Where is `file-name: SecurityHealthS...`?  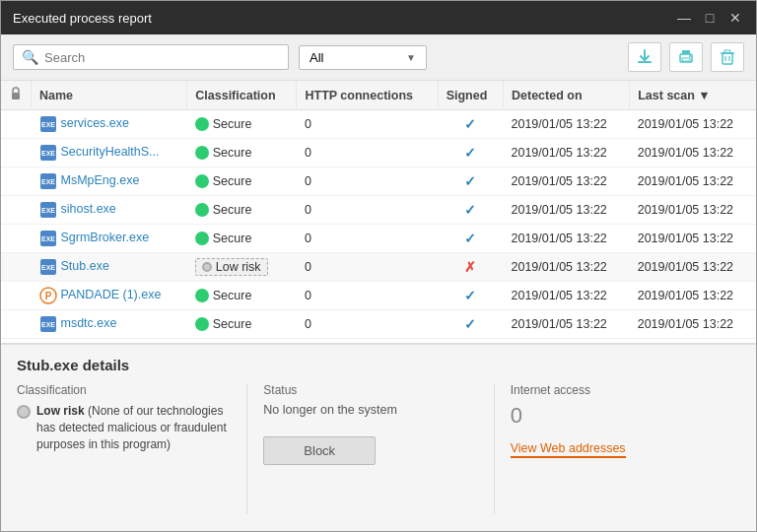
file-name: SecurityHealthS... is located at coordinates (110, 152).